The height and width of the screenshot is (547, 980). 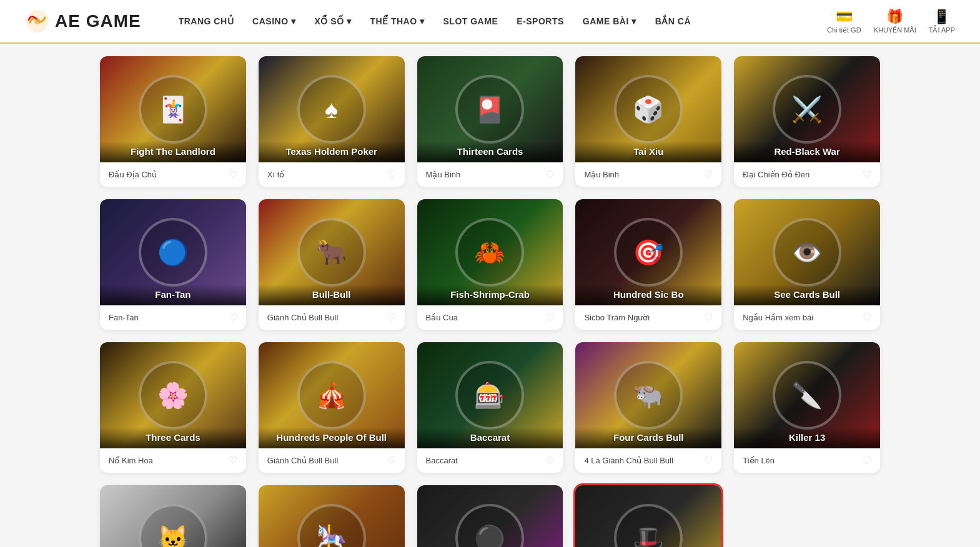 I want to click on game-circle-icon: ♠️, so click(x=332, y=109).